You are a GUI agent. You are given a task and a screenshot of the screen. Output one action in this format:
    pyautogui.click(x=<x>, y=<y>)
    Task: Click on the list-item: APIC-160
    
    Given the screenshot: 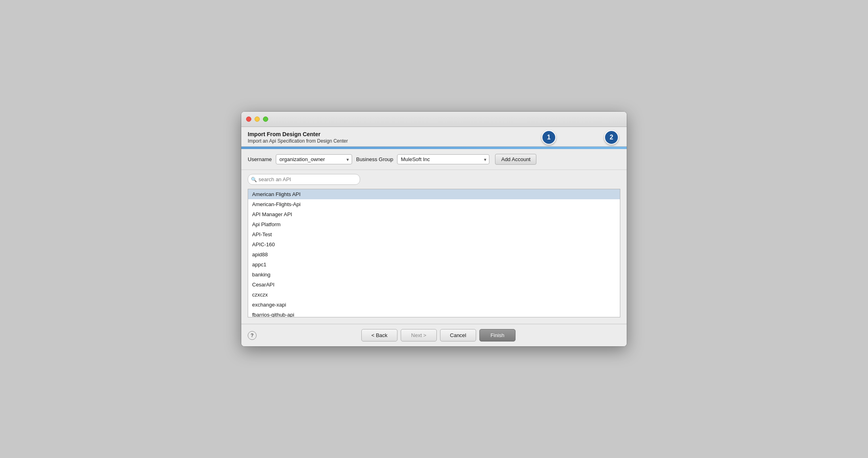 What is the action you would take?
    pyautogui.click(x=434, y=244)
    